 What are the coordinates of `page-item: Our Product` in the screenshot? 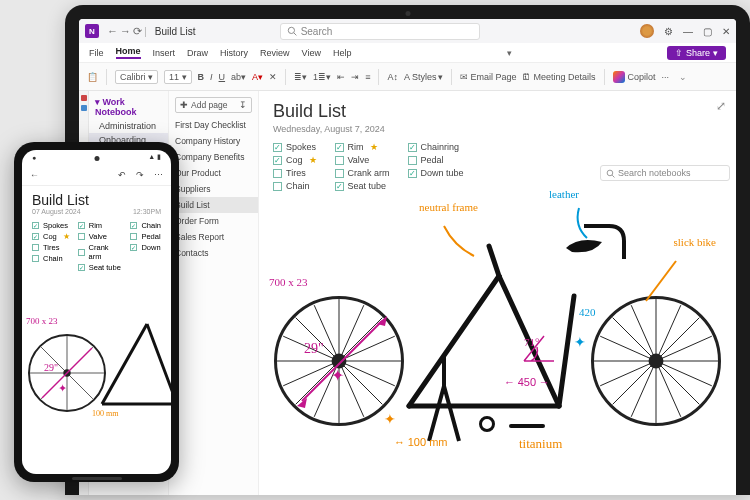 It's located at (214, 173).